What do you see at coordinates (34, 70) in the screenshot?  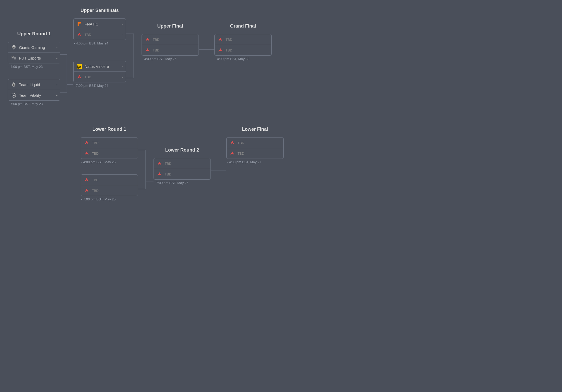 I see `upper-round1: Upper Round 1 Giants Gaming -` at bounding box center [34, 70].